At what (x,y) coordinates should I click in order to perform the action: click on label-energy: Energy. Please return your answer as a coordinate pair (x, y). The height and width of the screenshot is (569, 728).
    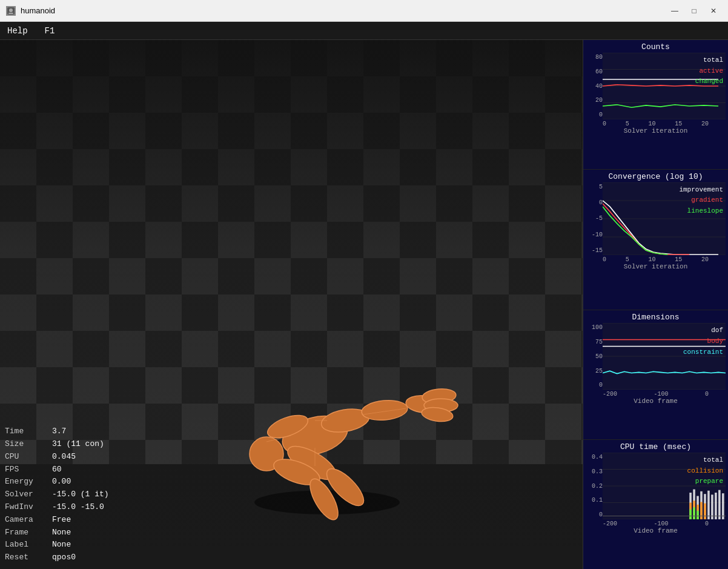
    Looking at the image, I should click on (26, 482).